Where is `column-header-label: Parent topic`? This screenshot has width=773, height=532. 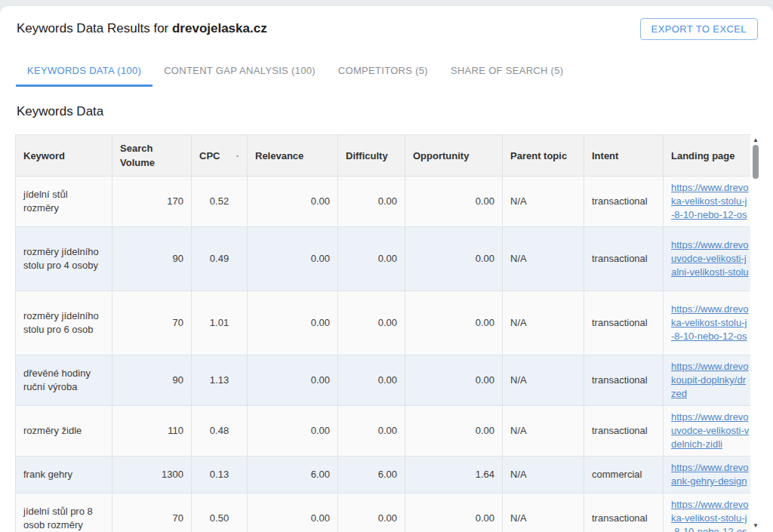 column-header-label: Parent topic is located at coordinates (539, 155).